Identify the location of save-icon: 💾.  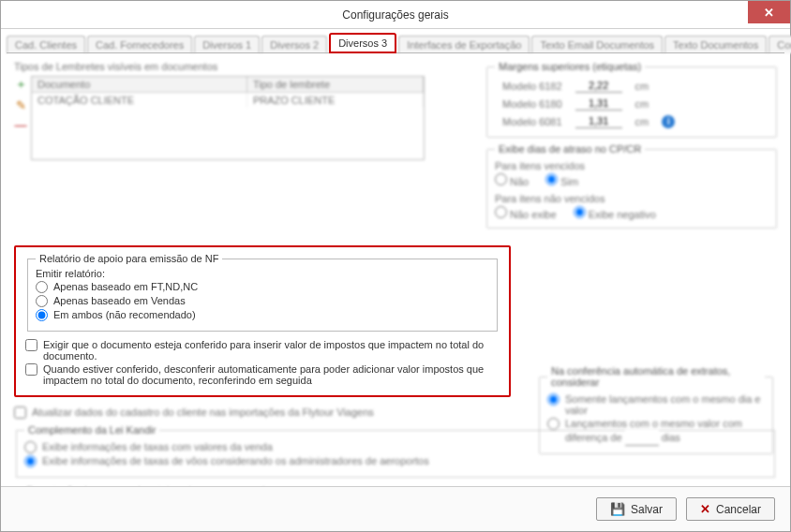
(618, 510).